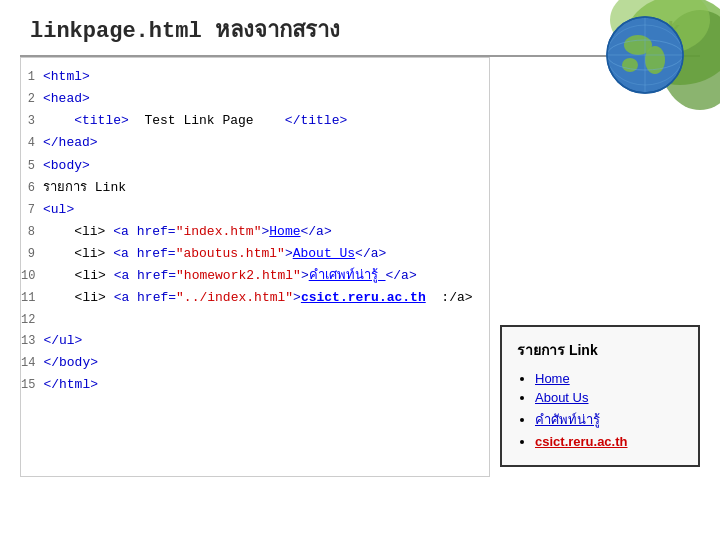 The width and height of the screenshot is (720, 540). Describe the element at coordinates (255, 143) in the screenshot. I see `code-line: 4</head>` at that location.